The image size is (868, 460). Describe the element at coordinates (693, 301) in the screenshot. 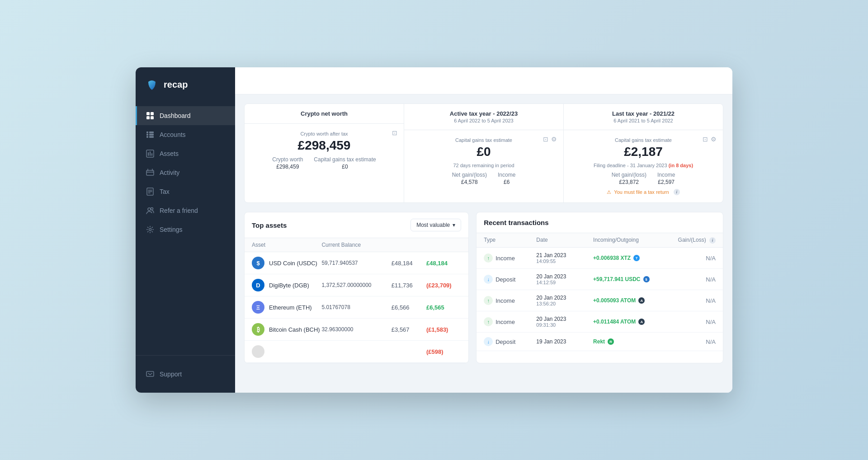

I see `gain-cell-3: N/A` at that location.